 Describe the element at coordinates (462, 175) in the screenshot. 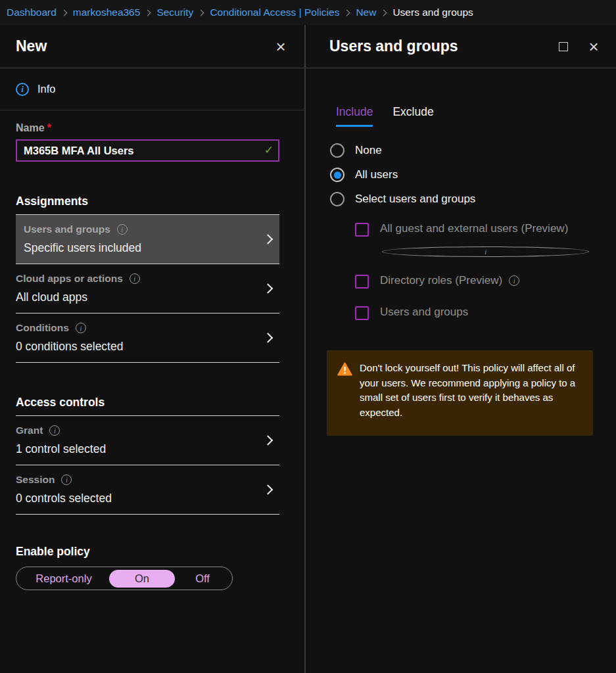

I see `include-radio-group: None All users Select users and groups` at that location.